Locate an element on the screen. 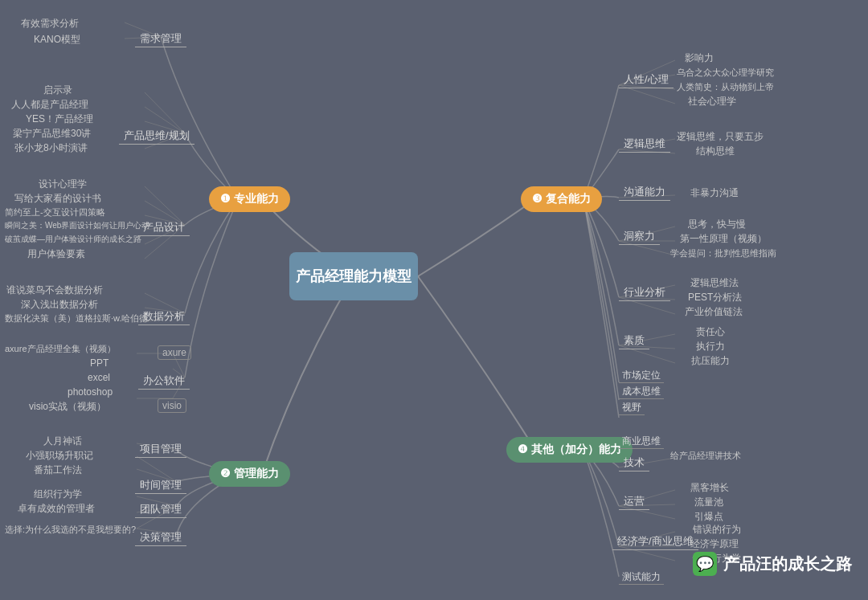  leaf-photoshop: photoshop is located at coordinates (90, 392).